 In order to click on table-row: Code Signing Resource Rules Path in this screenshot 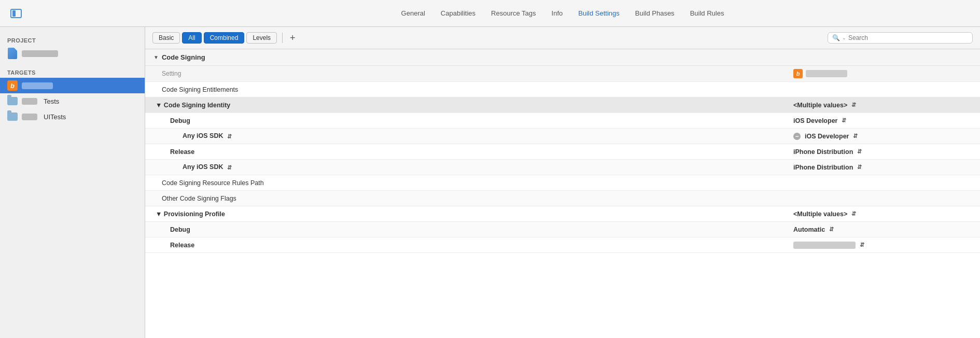, I will do `click(563, 183)`.